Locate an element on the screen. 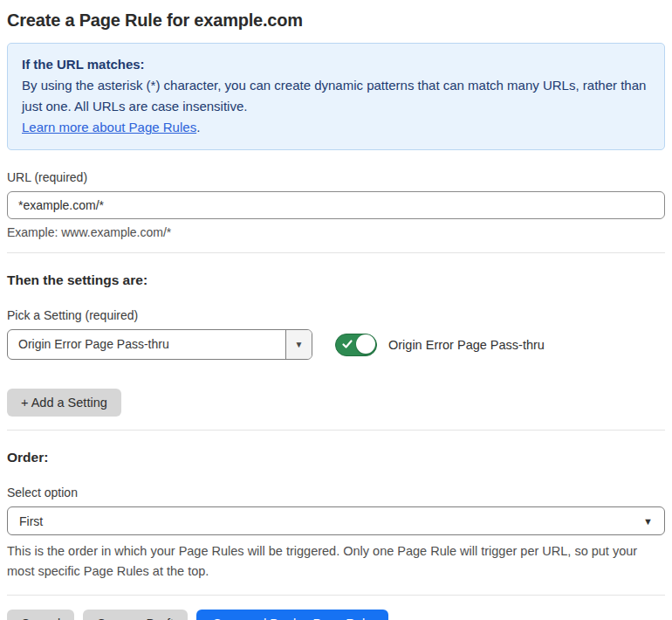 The image size is (672, 620). order-description: This is the order in which your Page Rul… is located at coordinates (336, 561).